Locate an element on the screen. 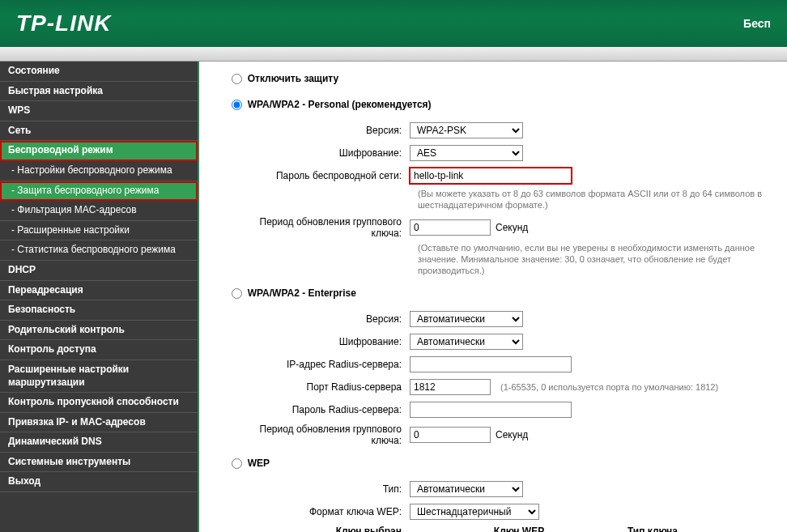 The height and width of the screenshot is (532, 787). ent-version-label: Версия: is located at coordinates (329, 319).